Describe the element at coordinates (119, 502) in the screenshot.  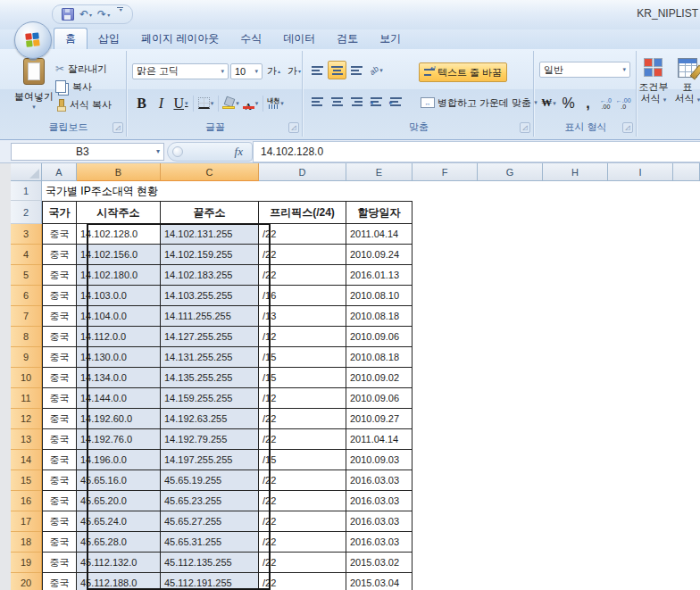
I see `cell-start-address: 45.65.20.0` at that location.